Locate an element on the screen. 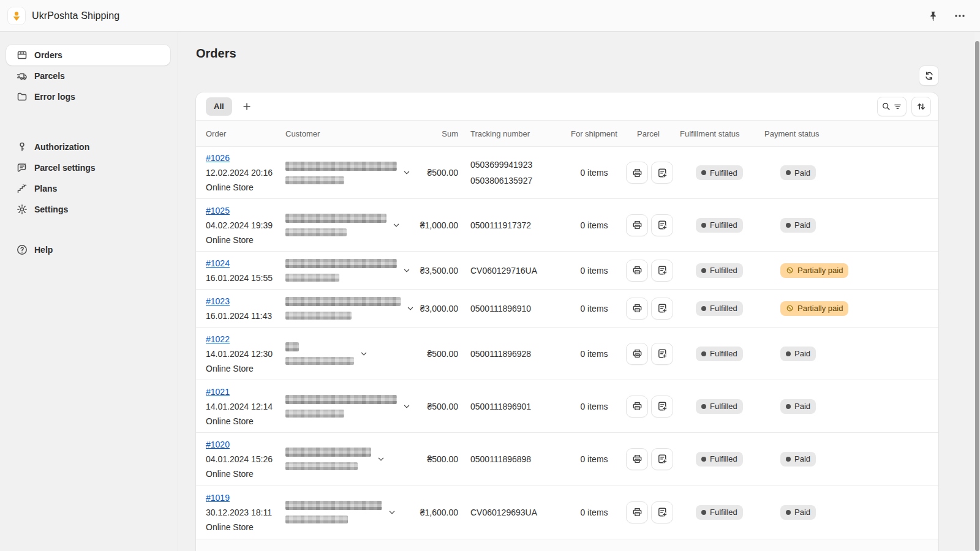 Image resolution: width=980 pixels, height=551 pixels. col-header-fulfillment: Fulfillment status is located at coordinates (722, 133).